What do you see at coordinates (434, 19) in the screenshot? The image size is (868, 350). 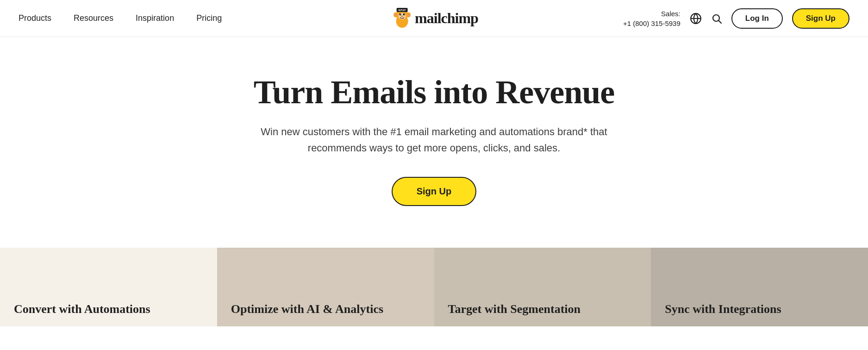 I see `mailchimp-logo: INTUIT mailchimp` at bounding box center [434, 19].